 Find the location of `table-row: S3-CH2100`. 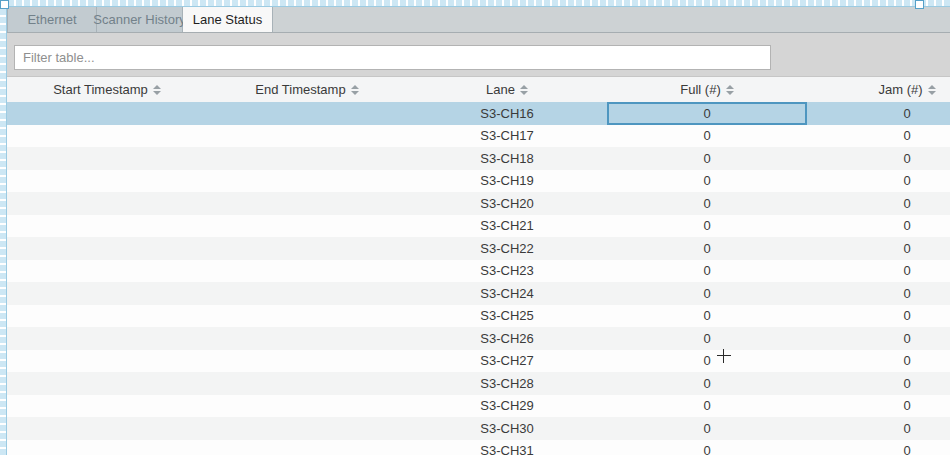

table-row: S3-CH2100 is located at coordinates (478, 226).